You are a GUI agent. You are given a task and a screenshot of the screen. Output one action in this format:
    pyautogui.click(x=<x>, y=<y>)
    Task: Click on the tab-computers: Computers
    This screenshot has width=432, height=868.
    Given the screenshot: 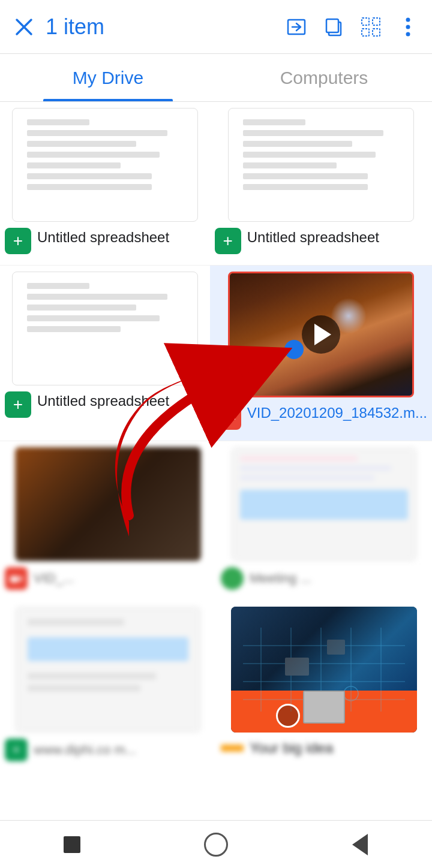 What is the action you would take?
    pyautogui.click(x=324, y=78)
    